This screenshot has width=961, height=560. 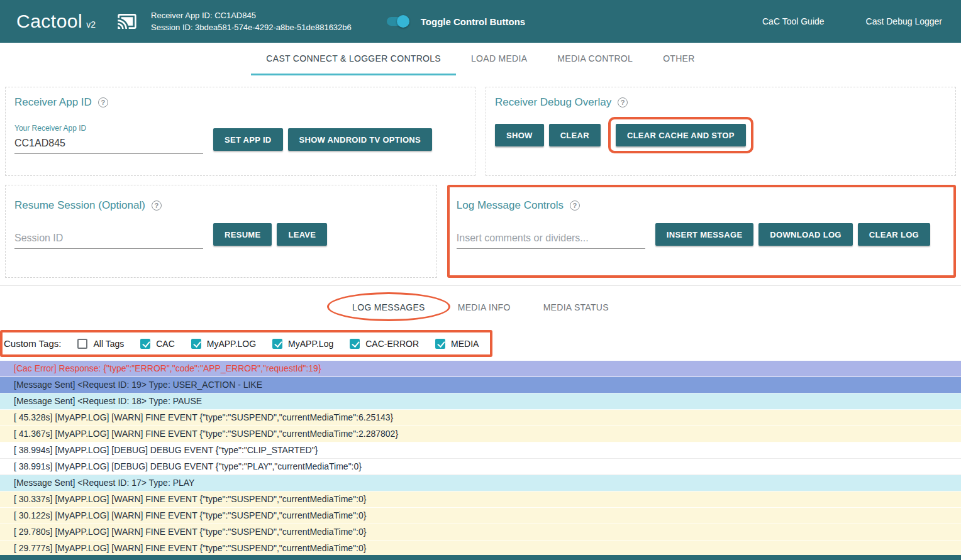 I want to click on bottom-bar, so click(x=480, y=557).